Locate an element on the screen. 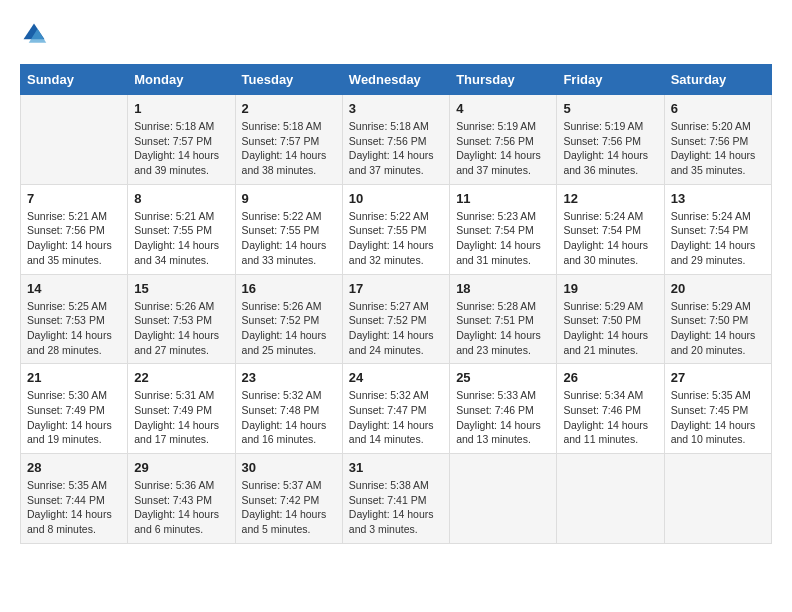 The image size is (792, 612). day-cell: 9Sunrise: 5:22 AM Sunset: 7:55 PM Daylig… is located at coordinates (288, 229).